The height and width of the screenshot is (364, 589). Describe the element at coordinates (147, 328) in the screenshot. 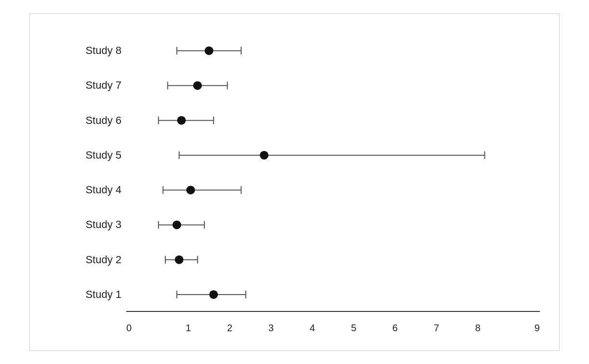

I see `x-axis-label: 0` at that location.